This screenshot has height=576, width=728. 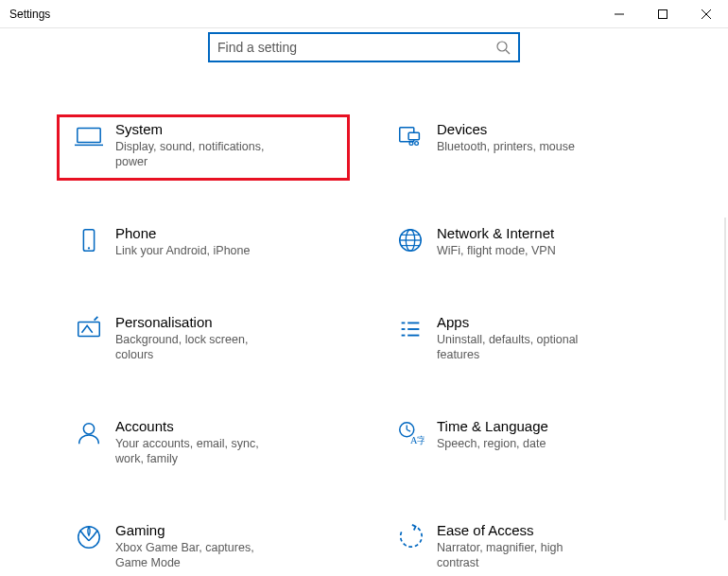 What do you see at coordinates (203, 340) in the screenshot?
I see `tile-personalisation: Personalisation Background, lock screen,…` at bounding box center [203, 340].